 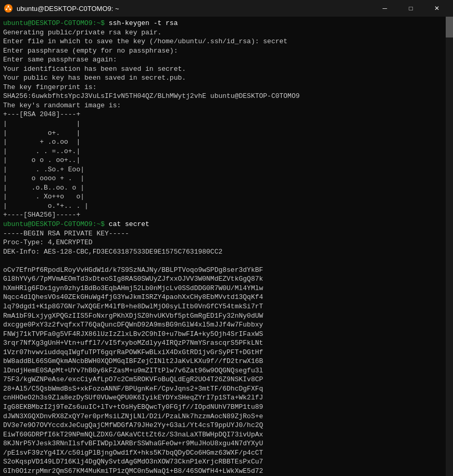 What do you see at coordinates (61, 8) in the screenshot?
I see `title-bar-left: ubuntu@DESKTOP-C0TOMO9: ~` at bounding box center [61, 8].